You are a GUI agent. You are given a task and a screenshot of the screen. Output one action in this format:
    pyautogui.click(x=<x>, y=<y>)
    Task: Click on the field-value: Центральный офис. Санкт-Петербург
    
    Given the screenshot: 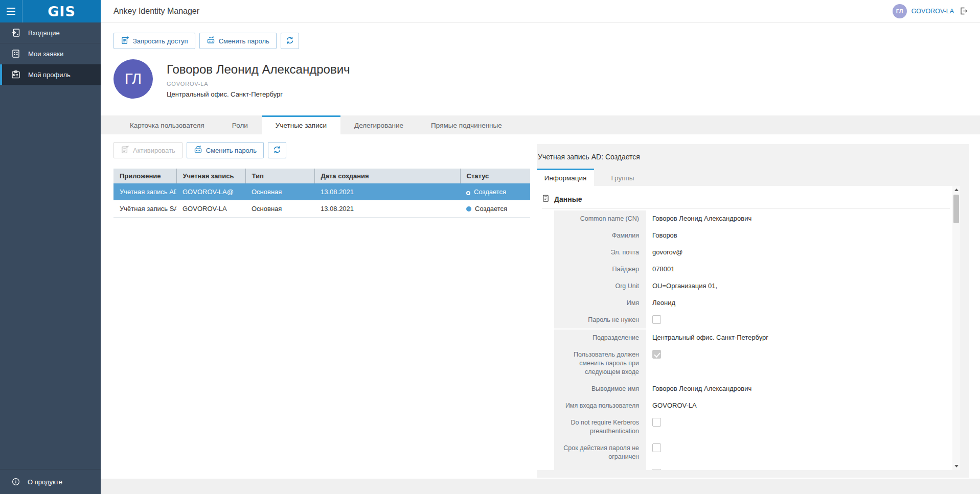 What is the action you would take?
    pyautogui.click(x=803, y=337)
    